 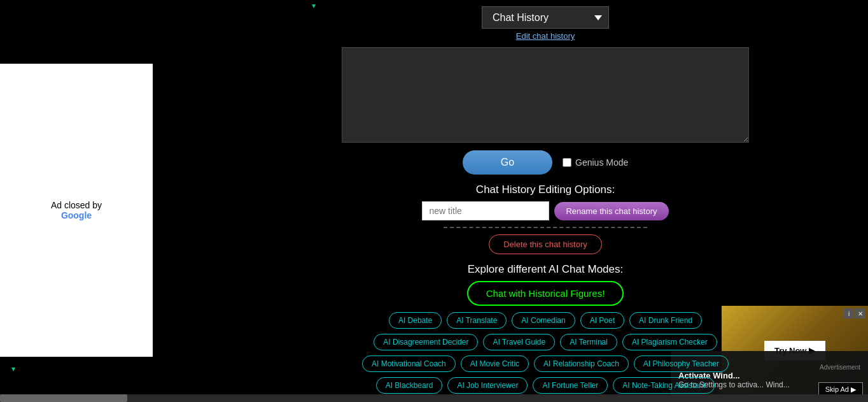 I want to click on ai-pills-container: AI DebateAI TranslateAI ComedianAI PoetA…, so click(x=545, y=357).